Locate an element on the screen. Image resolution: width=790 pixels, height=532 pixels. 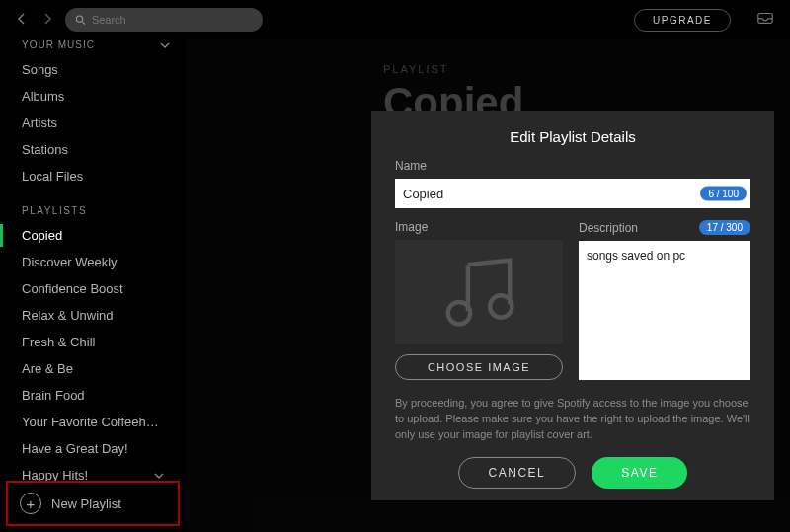
sidebar-playlist-item: Relax & Unwind is located at coordinates (93, 316).